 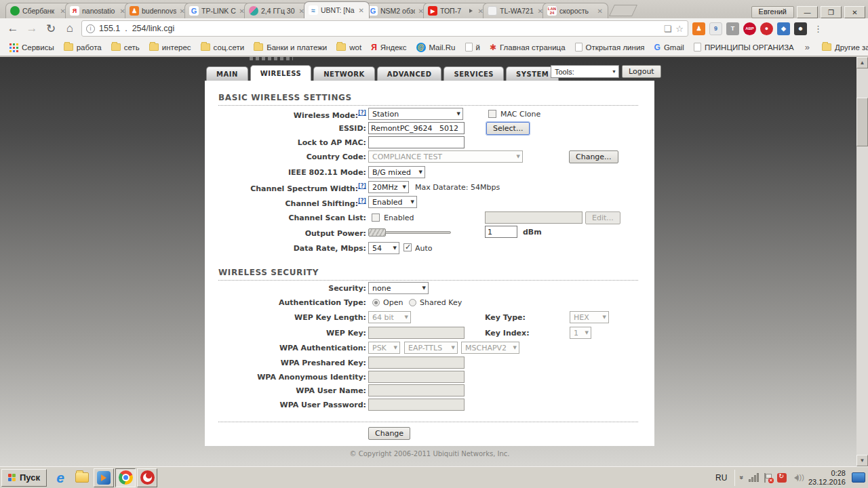 I want to click on bookmark-label: Другие закладки, so click(x=852, y=47).